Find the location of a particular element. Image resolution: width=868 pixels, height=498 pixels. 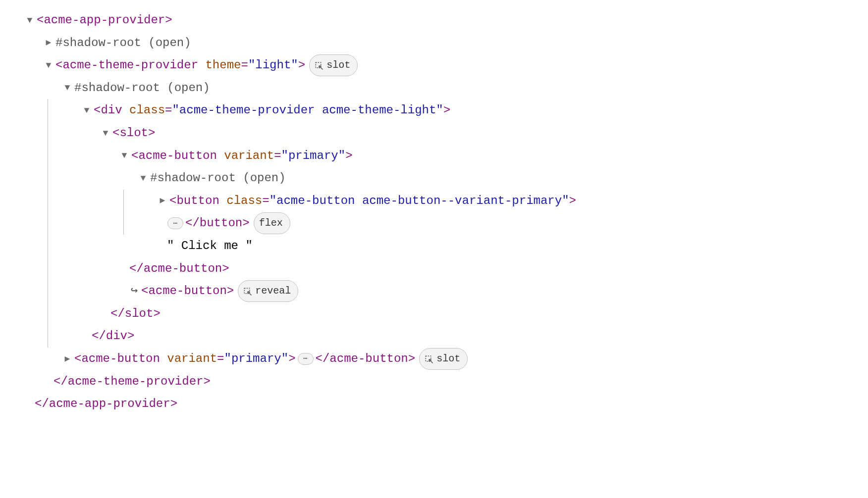

badge-label: flex is located at coordinates (271, 223).